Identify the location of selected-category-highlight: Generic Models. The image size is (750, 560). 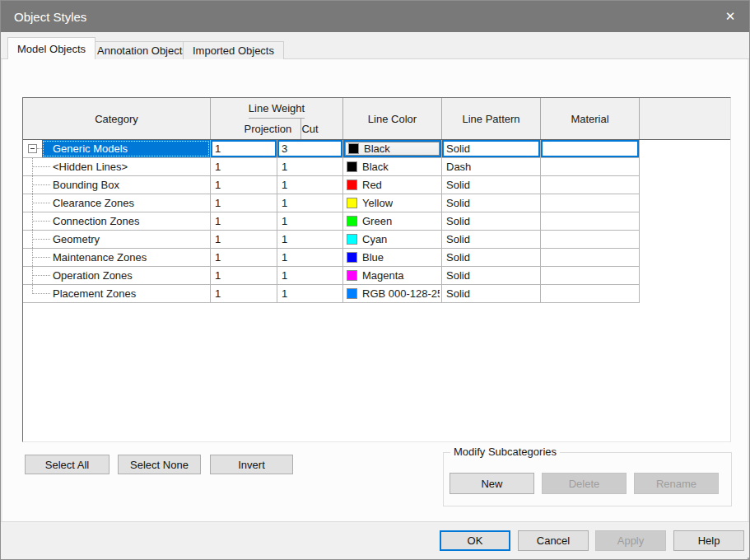
(126, 148).